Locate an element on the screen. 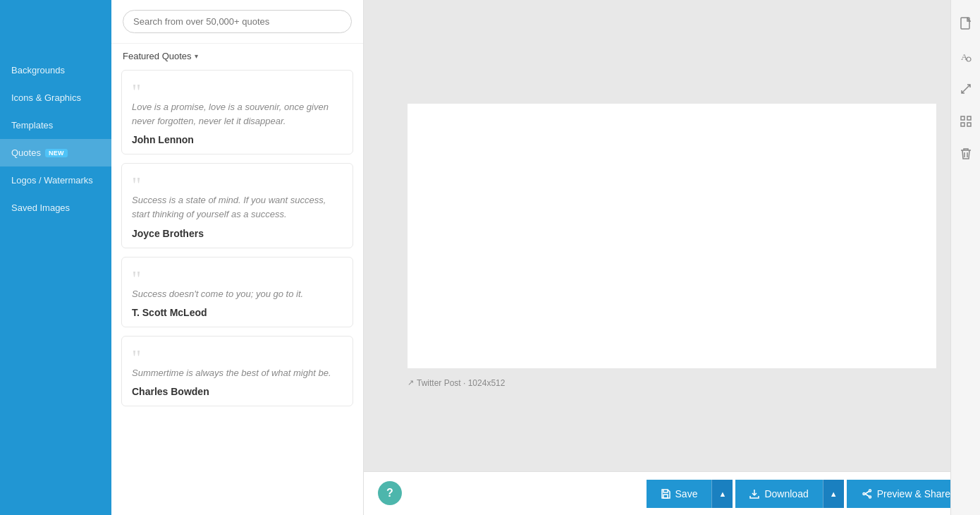 This screenshot has width=980, height=515. download-icon is located at coordinates (754, 494).